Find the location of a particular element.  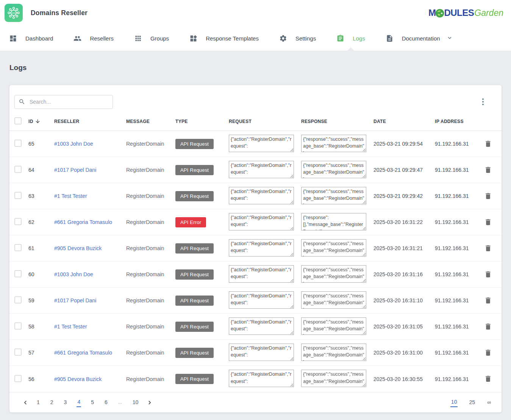

log-date: 2025-03-20 16:30:55 is located at coordinates (404, 379).